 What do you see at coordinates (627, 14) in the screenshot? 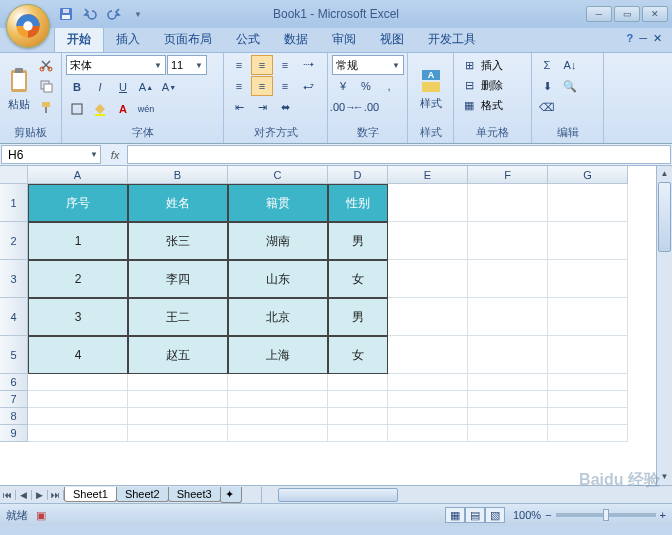
I see `maximize-button: ▭` at bounding box center [627, 14].